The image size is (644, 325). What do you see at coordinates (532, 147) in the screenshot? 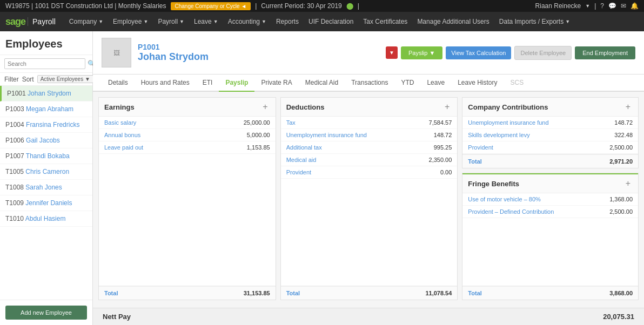
I see `cc-item-name: Provident` at bounding box center [532, 147].